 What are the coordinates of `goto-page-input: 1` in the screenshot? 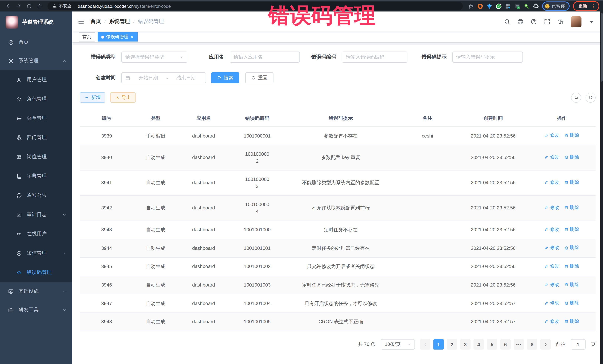 It's located at (578, 345).